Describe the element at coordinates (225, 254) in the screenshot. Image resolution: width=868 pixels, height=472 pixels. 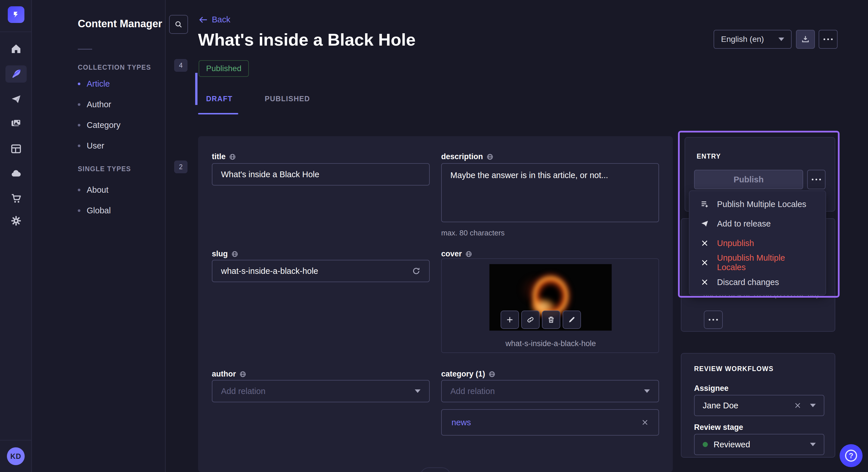
I see `slug-field-label: slug` at that location.